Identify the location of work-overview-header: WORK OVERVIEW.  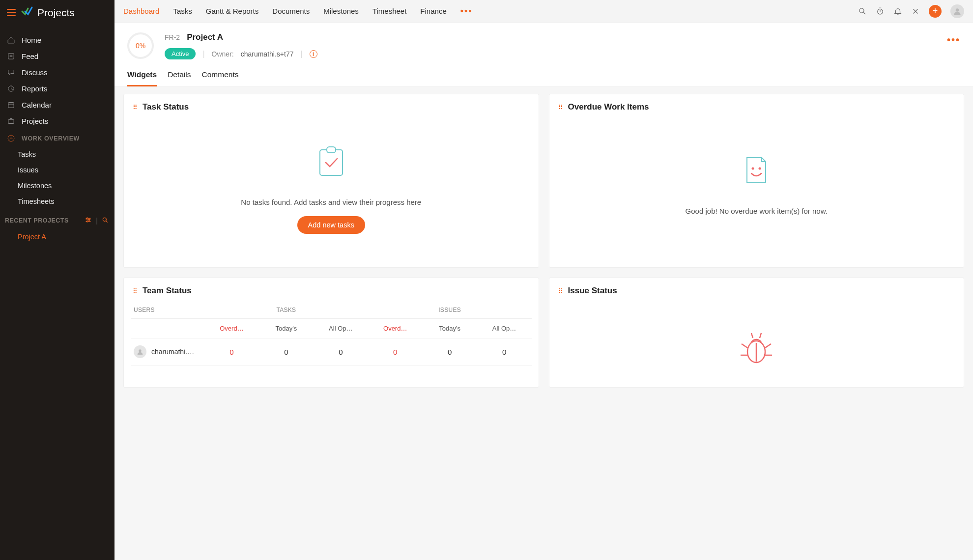
(57, 138).